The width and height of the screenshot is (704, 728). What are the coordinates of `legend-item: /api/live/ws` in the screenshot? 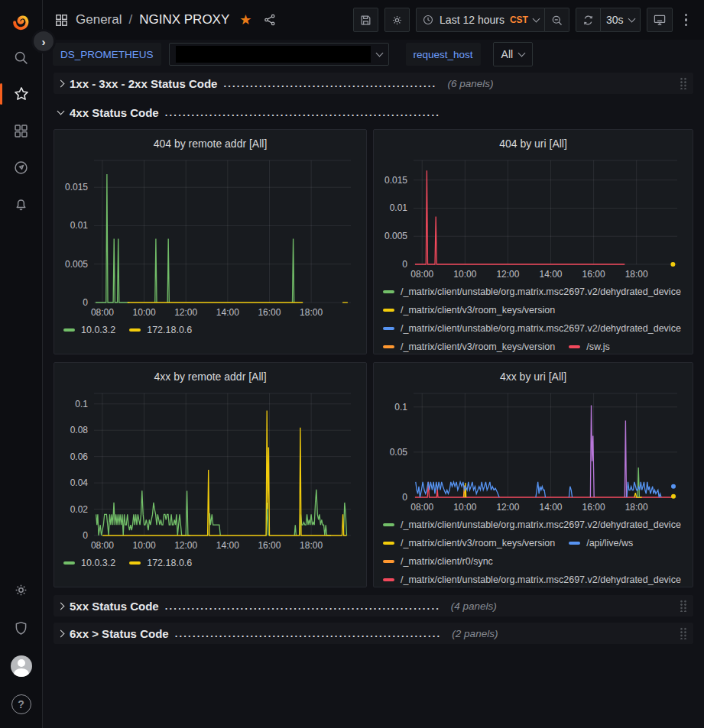 It's located at (601, 543).